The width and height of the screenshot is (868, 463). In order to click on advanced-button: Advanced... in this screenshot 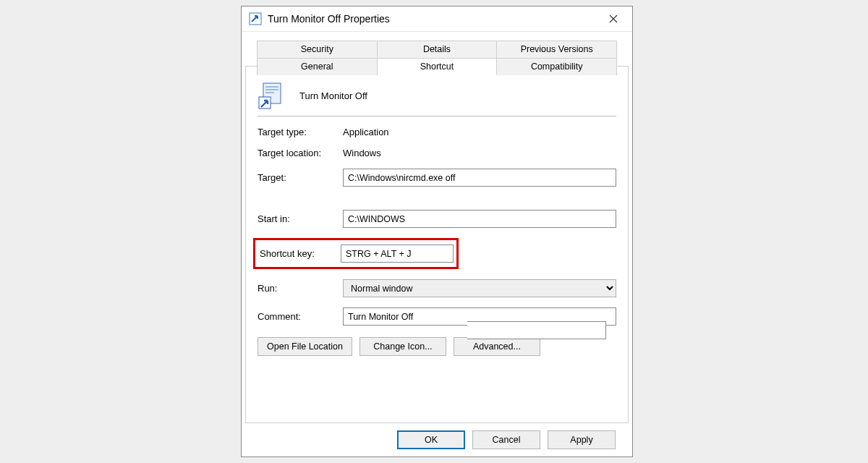, I will do `click(497, 347)`.